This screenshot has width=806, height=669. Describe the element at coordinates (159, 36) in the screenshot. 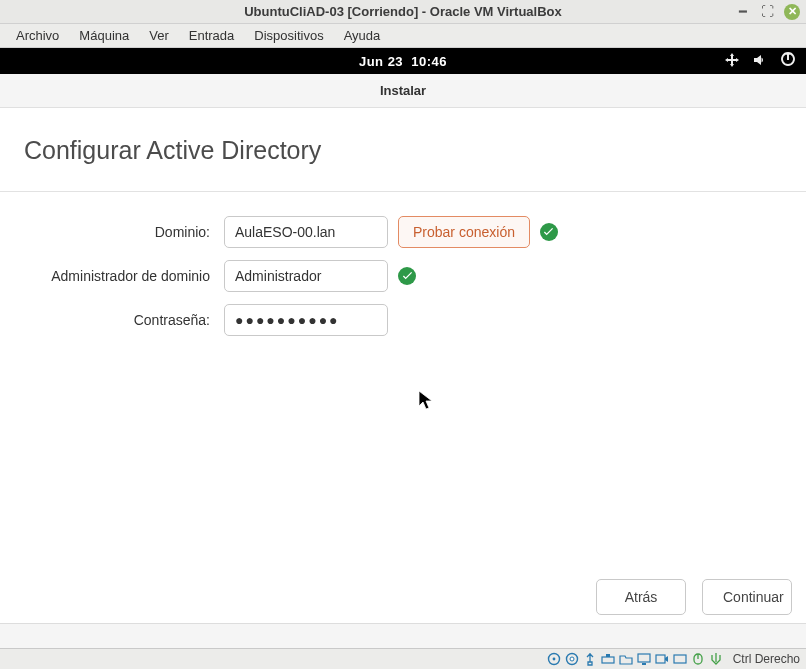

I see `menu-ver: Ver` at that location.